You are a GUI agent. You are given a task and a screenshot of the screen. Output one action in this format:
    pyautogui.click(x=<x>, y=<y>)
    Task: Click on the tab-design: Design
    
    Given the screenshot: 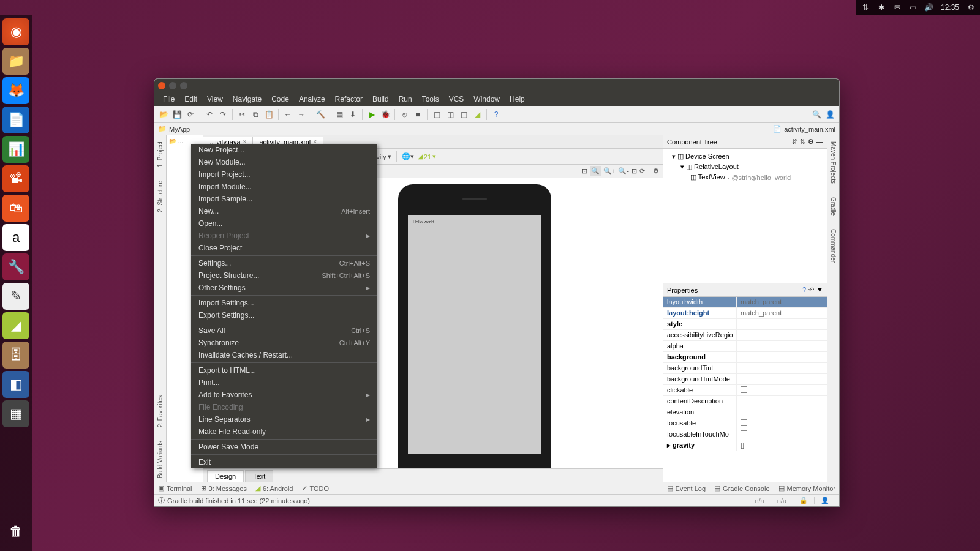 What is the action you would take?
    pyautogui.click(x=225, y=476)
    